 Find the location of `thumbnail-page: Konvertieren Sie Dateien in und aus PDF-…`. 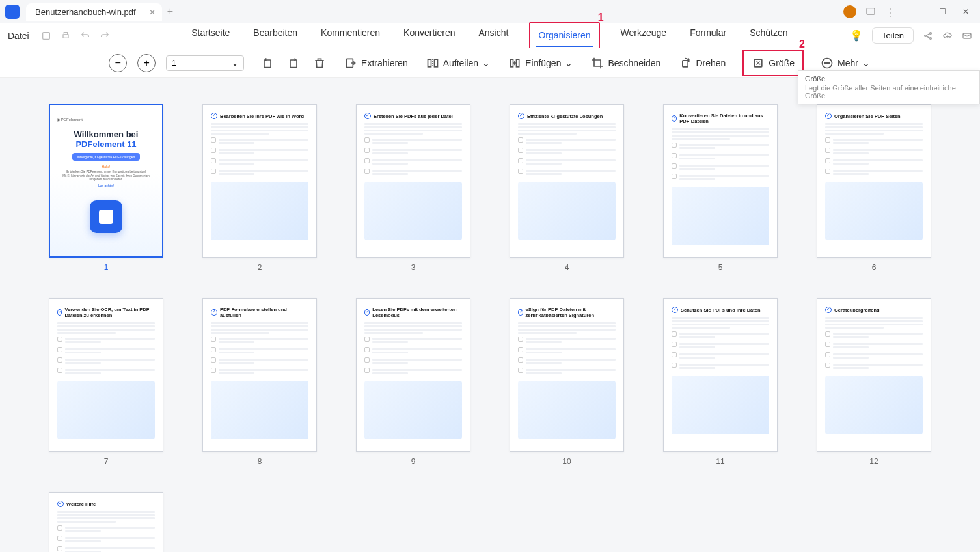

thumbnail-page: Konvertieren Sie Dateien in und aus PDF-… is located at coordinates (720, 181).